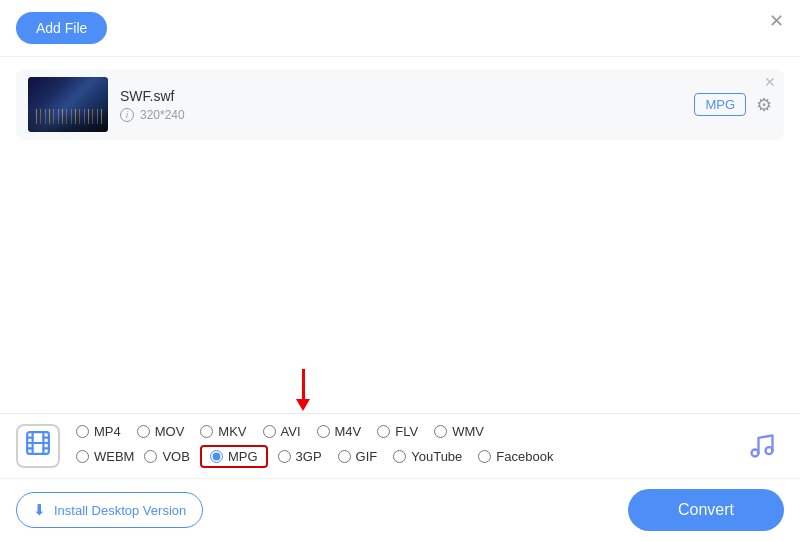  I want to click on format-option-gif: GIF, so click(358, 456).